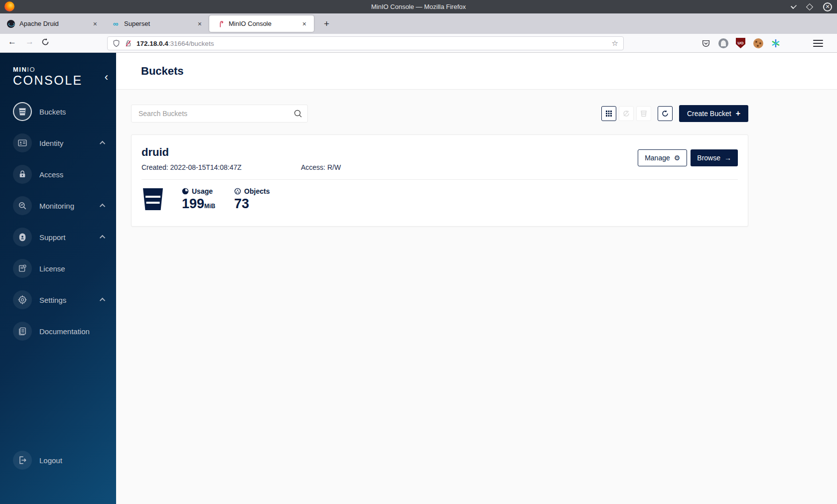 The width and height of the screenshot is (837, 504). I want to click on pocket-icon, so click(705, 43).